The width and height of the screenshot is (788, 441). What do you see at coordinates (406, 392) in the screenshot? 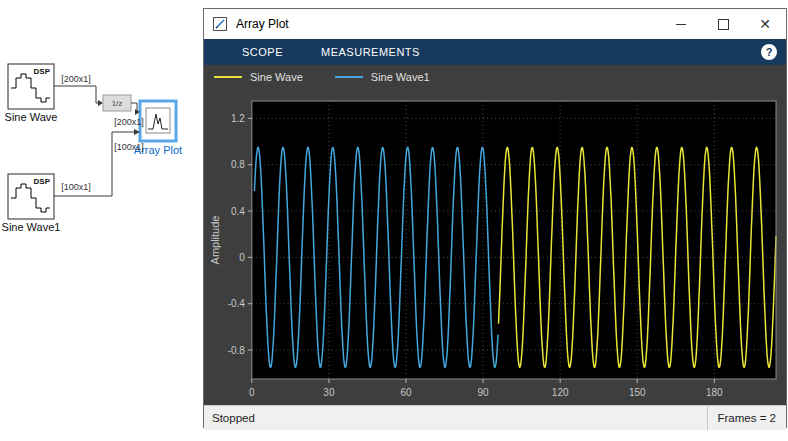
I see `tick-label-x: 60` at bounding box center [406, 392].